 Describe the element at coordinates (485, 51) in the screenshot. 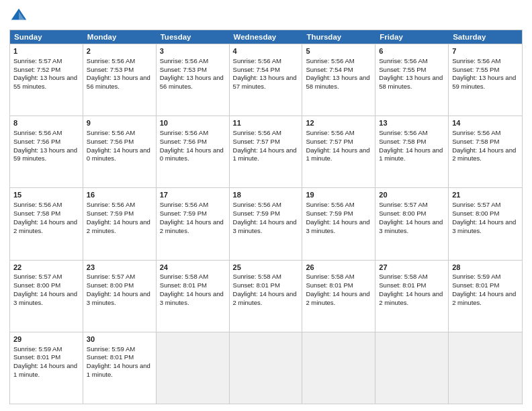

I see `day-number: 7` at that location.